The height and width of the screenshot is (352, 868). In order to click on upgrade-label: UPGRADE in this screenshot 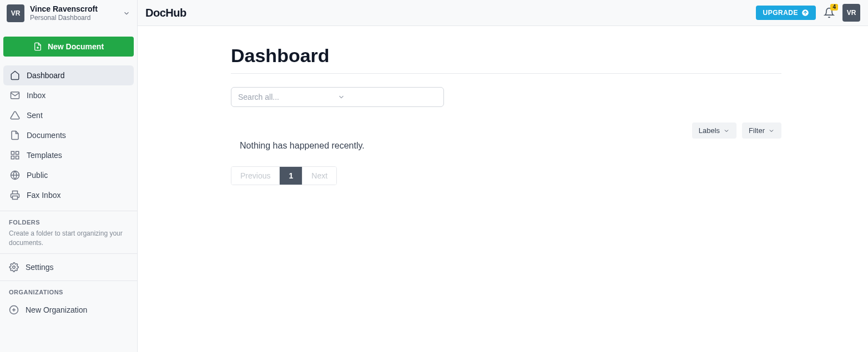, I will do `click(780, 13)`.